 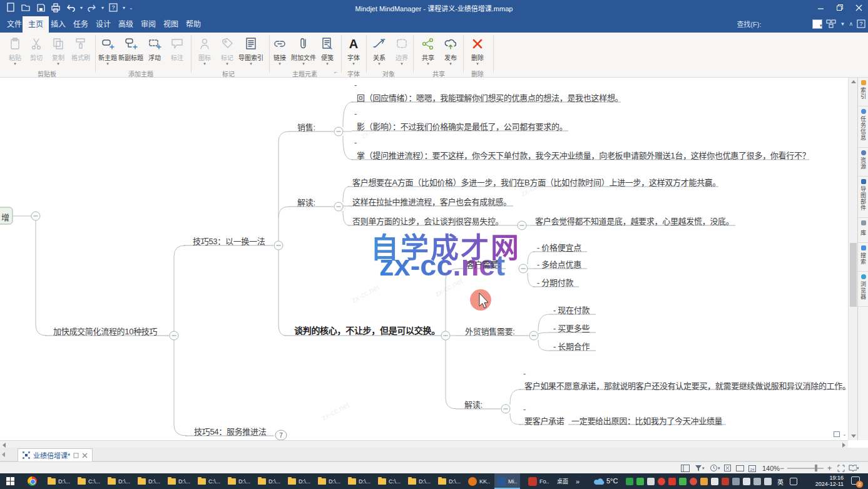 What do you see at coordinates (230, 431) in the screenshot?
I see `topic-t54: 技巧54：服务推进法` at bounding box center [230, 431].